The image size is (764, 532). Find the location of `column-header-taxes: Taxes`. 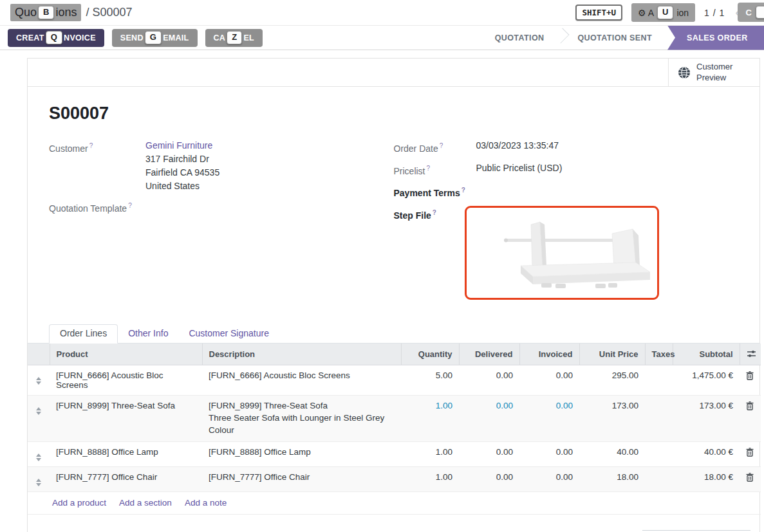

column-header-taxes: Taxes is located at coordinates (659, 354).